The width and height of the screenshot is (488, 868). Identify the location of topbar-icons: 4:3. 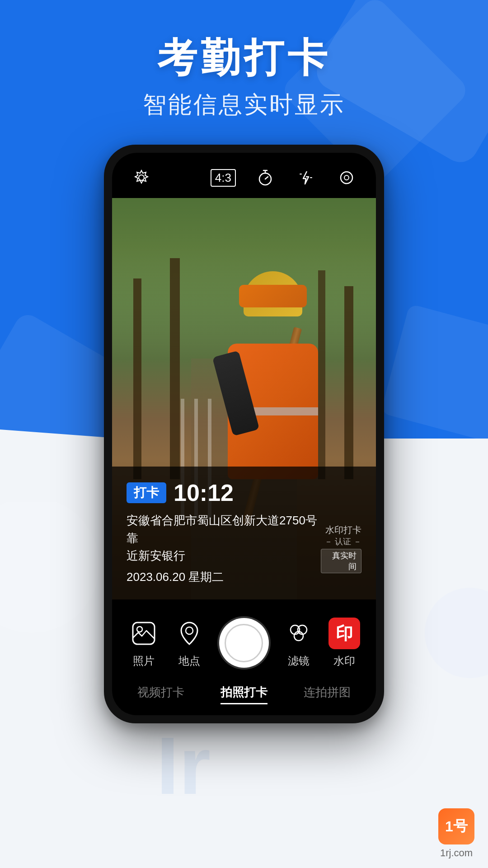
(284, 178).